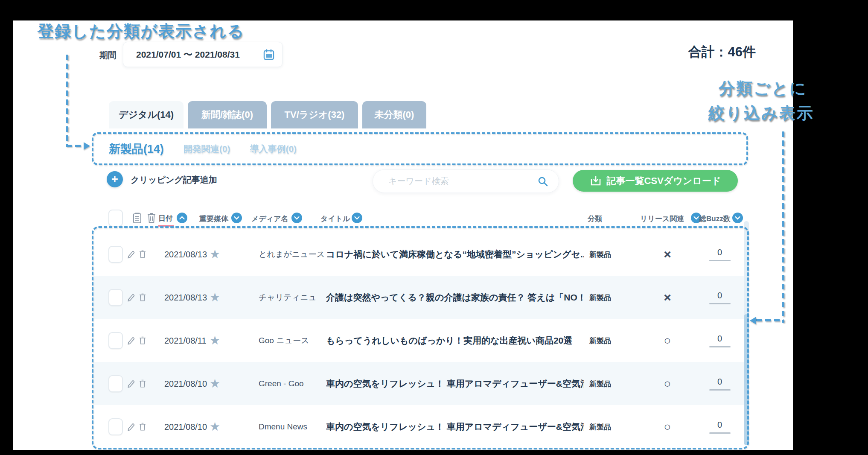 Image resolution: width=868 pixels, height=455 pixels. Describe the element at coordinates (420, 254) in the screenshot. I see `table-row: 2021/08/13 ★ とれまがニュース コロナ禍に於いて満床稼働となる“地域…` at that location.